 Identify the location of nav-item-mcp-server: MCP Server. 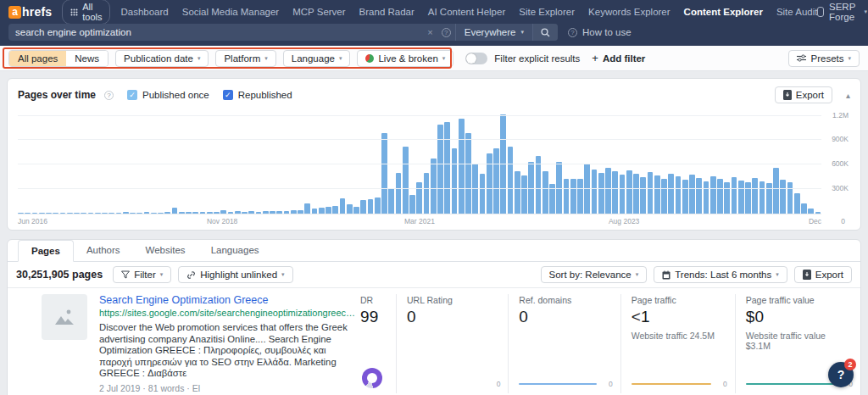
(319, 12).